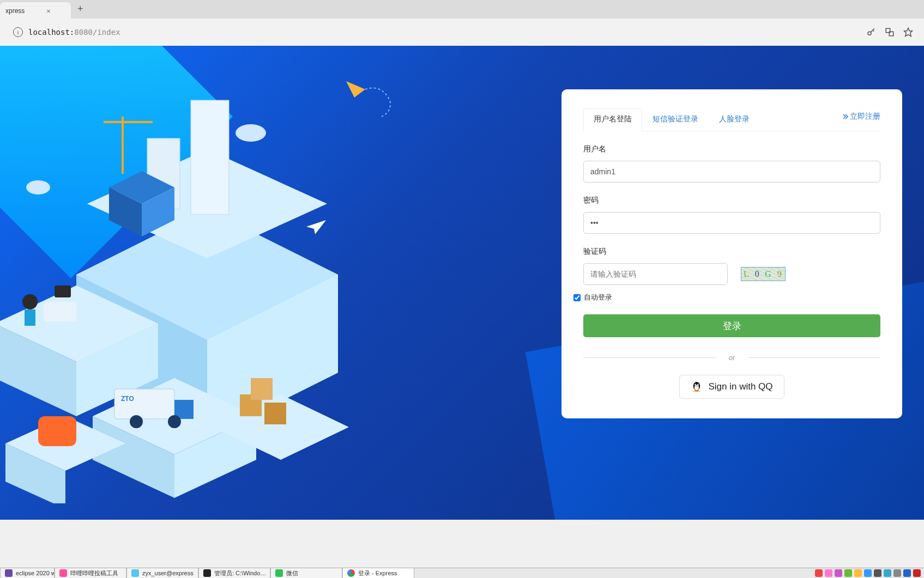 This screenshot has height=578, width=924. I want to click on register-link-label: 立即注册, so click(865, 117).